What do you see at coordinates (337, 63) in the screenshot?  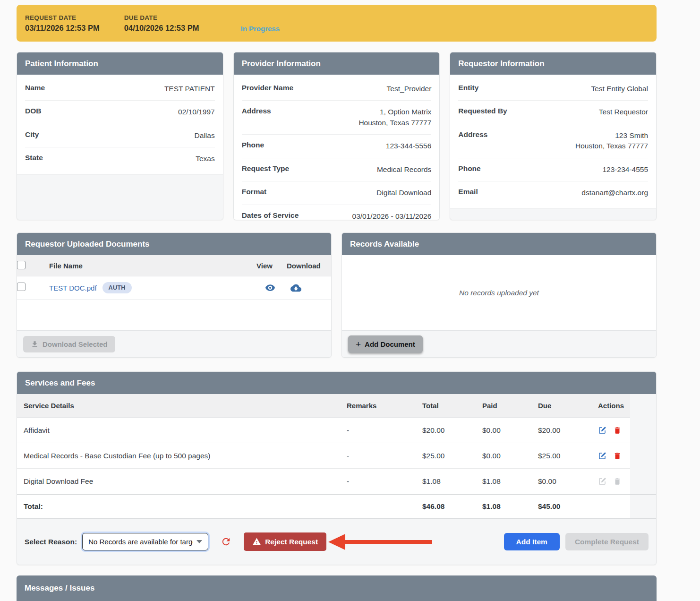 I see `provider-information-title: Provider Information` at bounding box center [337, 63].